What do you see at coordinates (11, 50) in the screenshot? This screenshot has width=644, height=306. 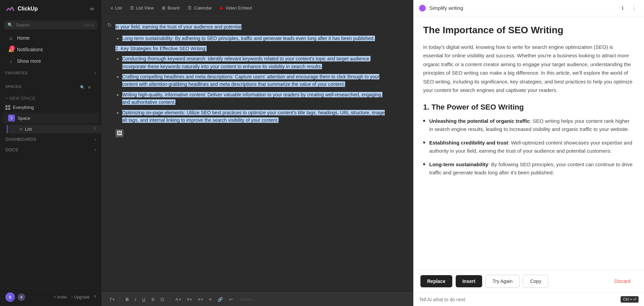 I see `bell-icon: 🔔 1` at bounding box center [11, 50].